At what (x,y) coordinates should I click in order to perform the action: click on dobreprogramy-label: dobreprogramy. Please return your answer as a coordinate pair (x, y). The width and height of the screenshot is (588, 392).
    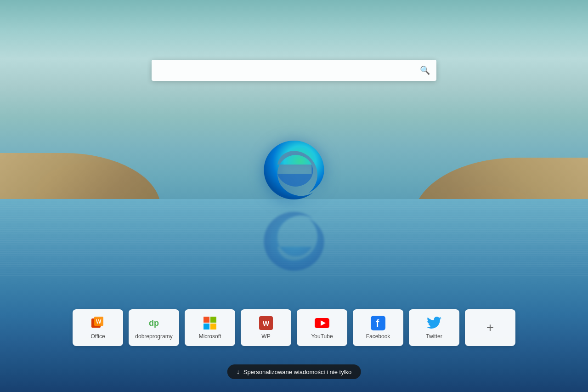
    Looking at the image, I should click on (153, 336).